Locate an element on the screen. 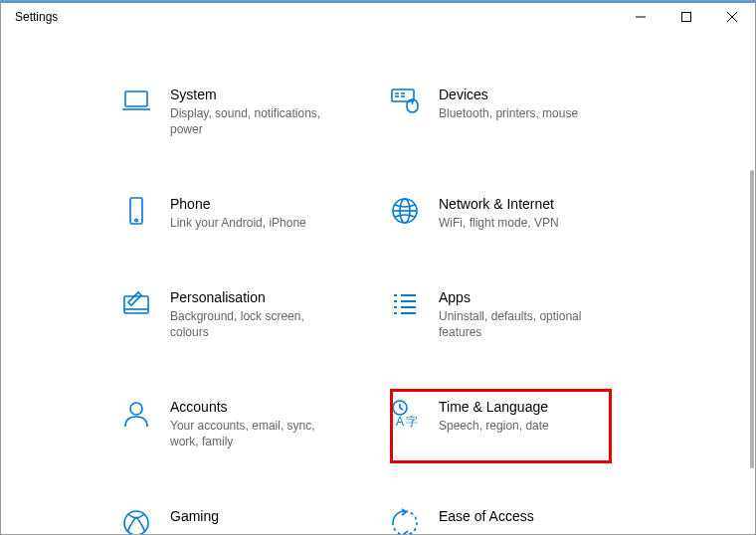  category-title: Personalisation is located at coordinates (255, 297).